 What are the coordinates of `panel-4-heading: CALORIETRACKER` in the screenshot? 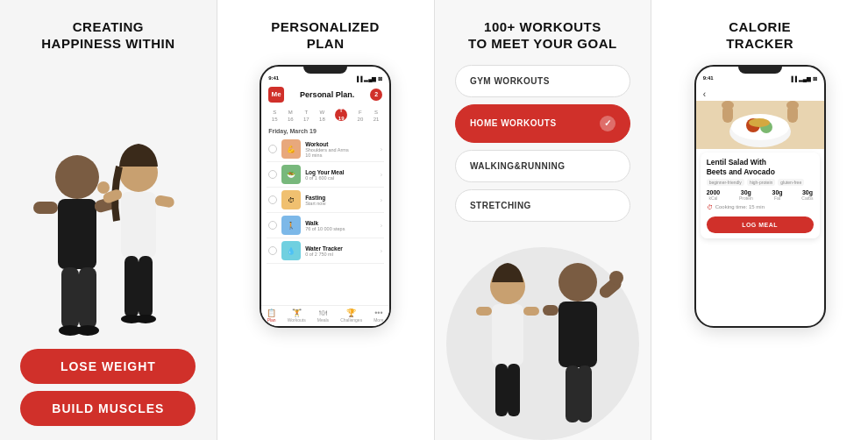 It's located at (759, 36).